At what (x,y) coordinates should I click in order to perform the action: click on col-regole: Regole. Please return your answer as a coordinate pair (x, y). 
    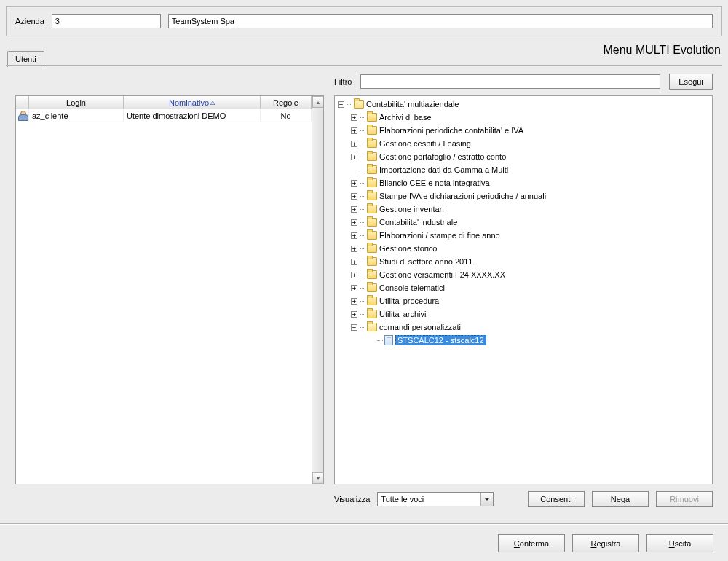
    Looking at the image, I should click on (286, 102).